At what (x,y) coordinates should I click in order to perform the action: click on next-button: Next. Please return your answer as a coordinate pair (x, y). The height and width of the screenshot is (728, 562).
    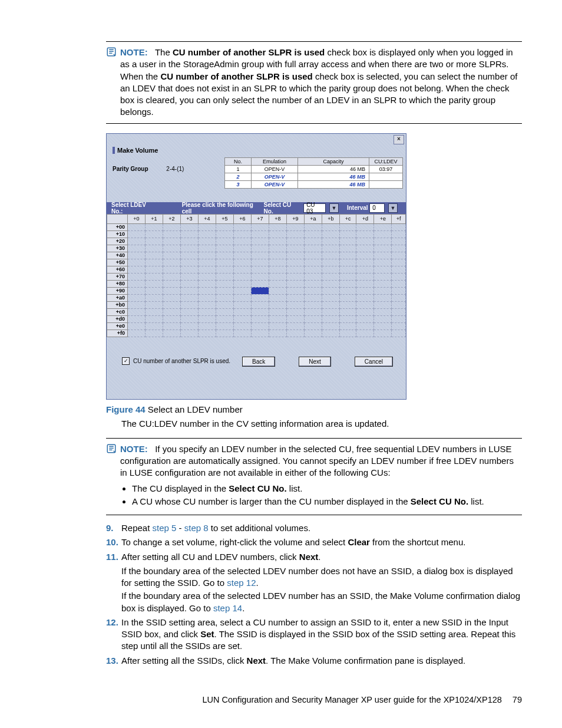
    Looking at the image, I should click on (315, 362).